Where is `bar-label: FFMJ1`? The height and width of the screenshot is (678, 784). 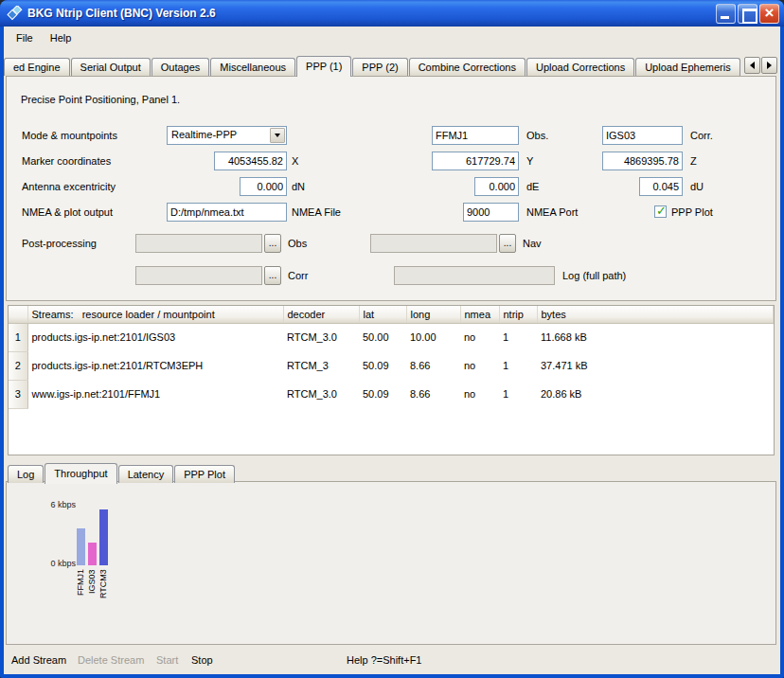 bar-label: FFMJ1 is located at coordinates (81, 587).